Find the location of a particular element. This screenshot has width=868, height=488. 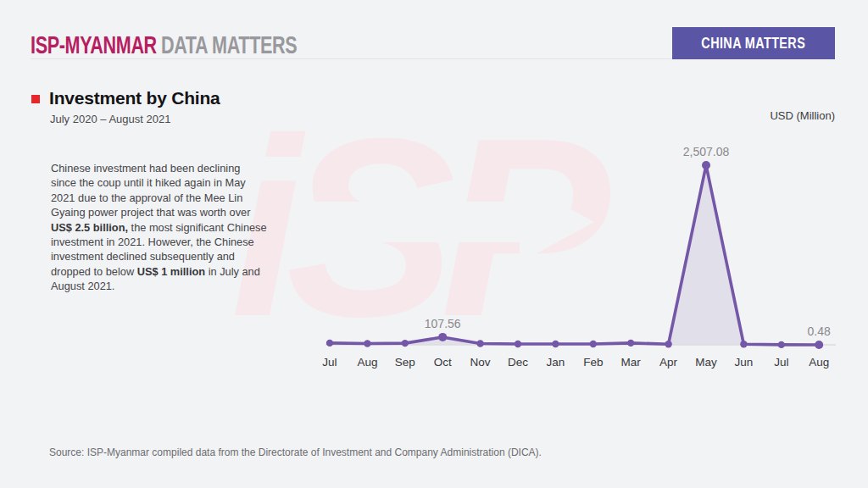

insight-paragraph: Chinese investment had been declining si… is located at coordinates (159, 227).